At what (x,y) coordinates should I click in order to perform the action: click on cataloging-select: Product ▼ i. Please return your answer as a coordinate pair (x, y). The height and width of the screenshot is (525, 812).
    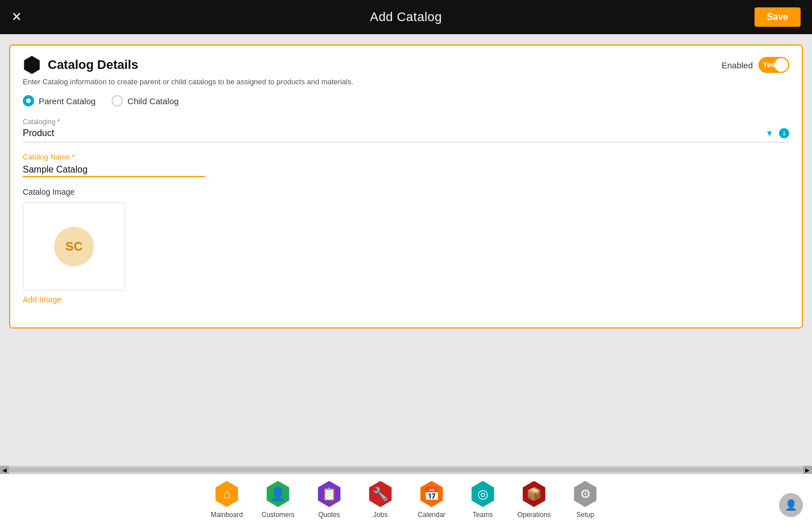
    Looking at the image, I should click on (406, 136).